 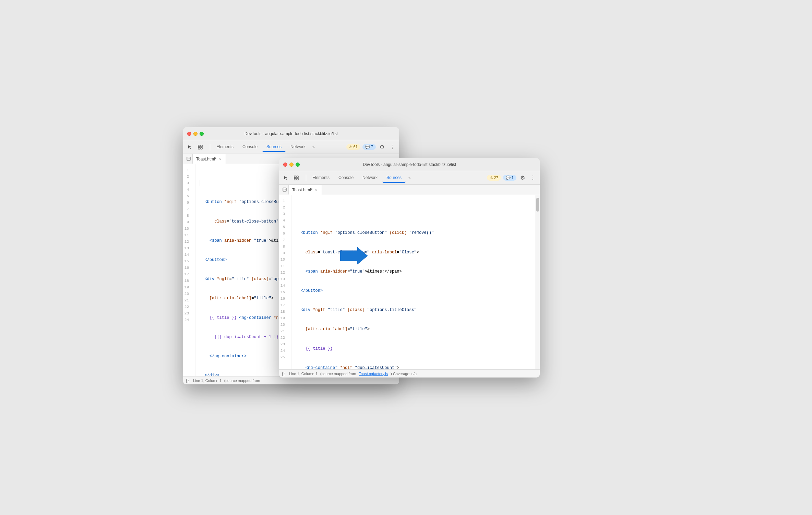 What do you see at coordinates (418, 252) in the screenshot?
I see `f-code-line-3: class="toast-close-button" aria-label="C…` at bounding box center [418, 252].